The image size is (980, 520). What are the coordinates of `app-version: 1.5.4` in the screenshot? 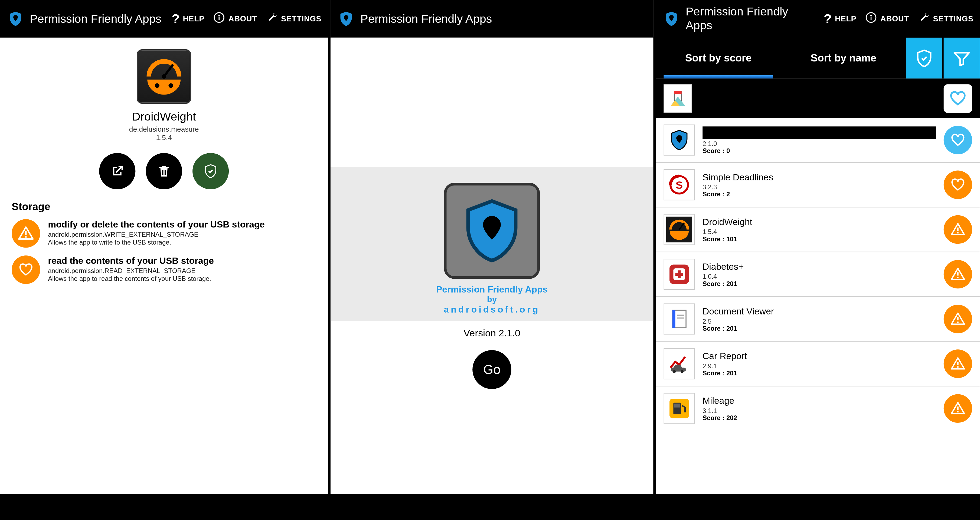 It's located at (819, 232).